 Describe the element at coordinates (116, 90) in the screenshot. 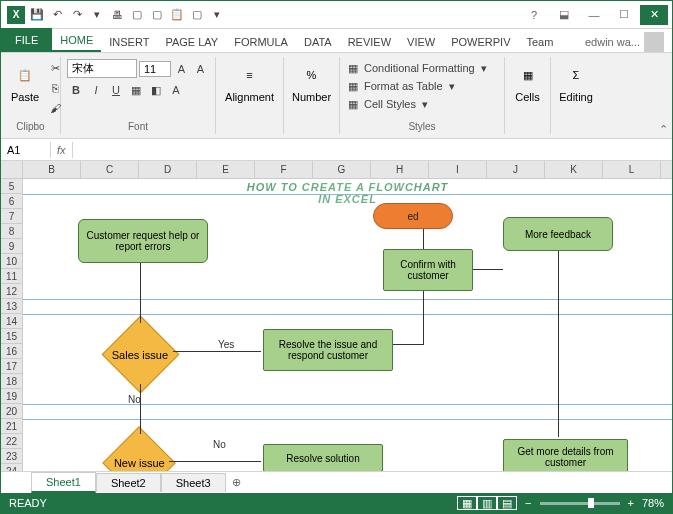

I see `underline-button: U` at that location.